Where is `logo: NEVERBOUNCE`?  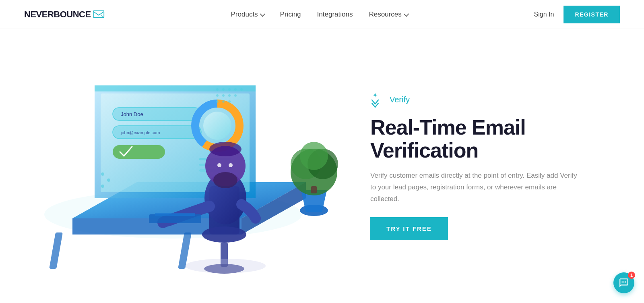 logo: NEVERBOUNCE is located at coordinates (64, 15).